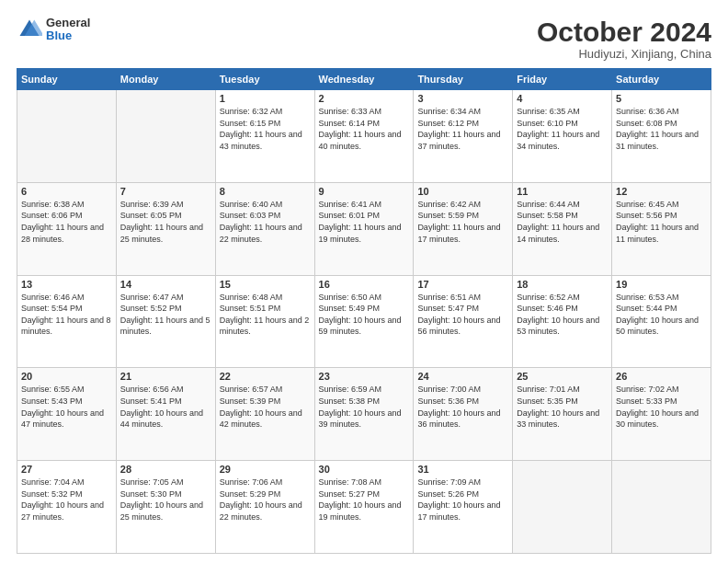  I want to click on day-number: 5, so click(662, 98).